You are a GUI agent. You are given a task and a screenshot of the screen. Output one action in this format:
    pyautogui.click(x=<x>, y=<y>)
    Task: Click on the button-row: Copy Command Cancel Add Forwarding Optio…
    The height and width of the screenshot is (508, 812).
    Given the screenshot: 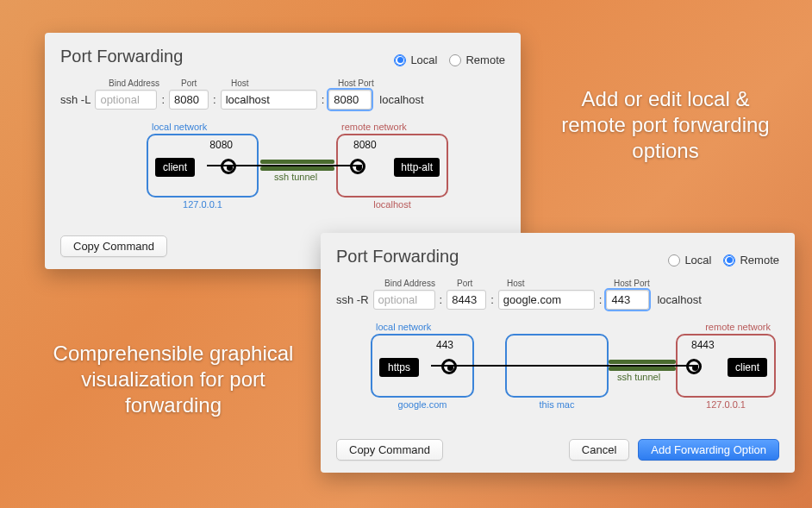 What is the action you would take?
    pyautogui.click(x=558, y=450)
    